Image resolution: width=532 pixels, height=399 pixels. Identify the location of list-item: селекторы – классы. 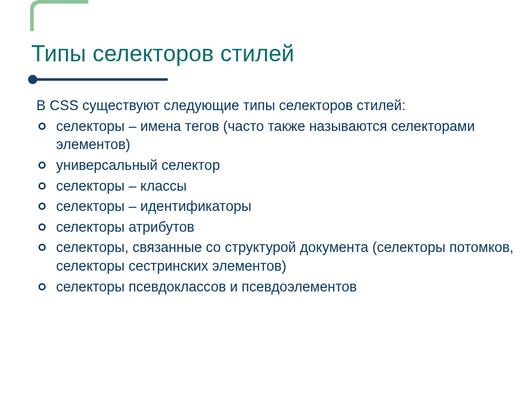
(280, 187).